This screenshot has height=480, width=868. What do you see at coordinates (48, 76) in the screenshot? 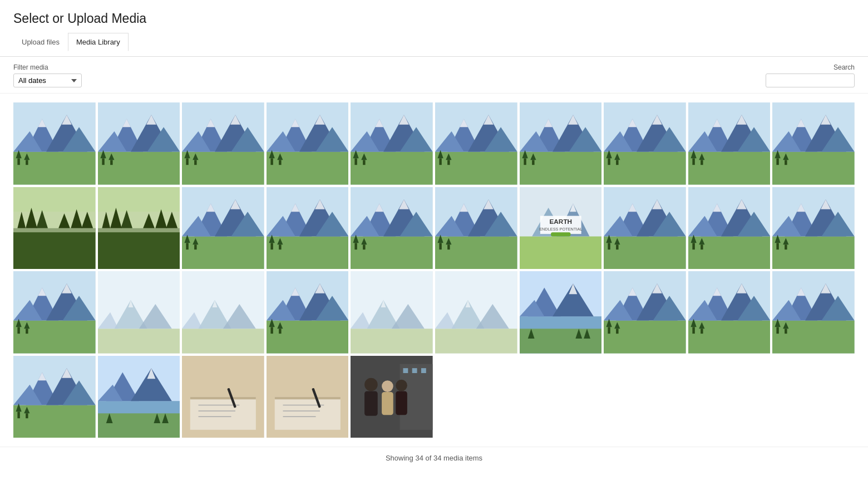
I see `filter-section: Filter media All dates January 2024 Febr…` at bounding box center [48, 76].